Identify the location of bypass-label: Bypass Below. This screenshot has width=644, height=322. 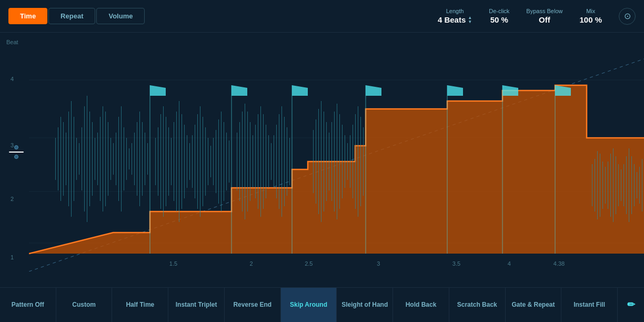
(544, 11).